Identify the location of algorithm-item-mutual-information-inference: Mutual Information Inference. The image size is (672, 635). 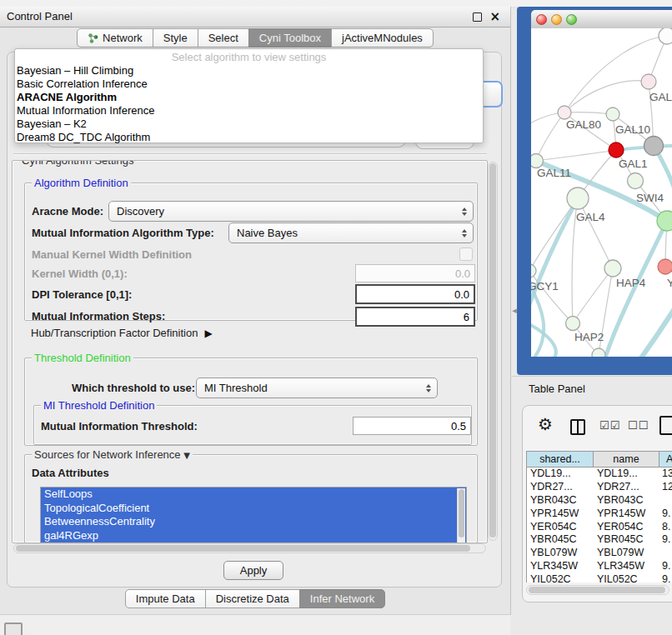
(248, 111).